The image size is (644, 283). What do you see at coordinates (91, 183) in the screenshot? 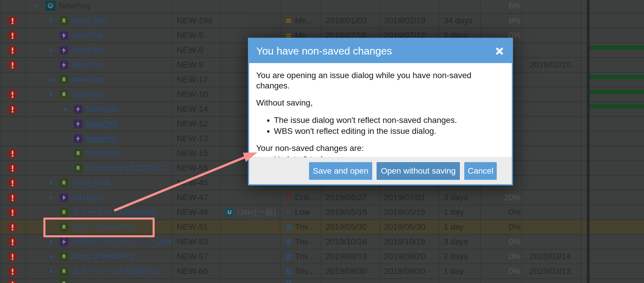
I see `issue-summary-link: +から作成` at bounding box center [91, 183].